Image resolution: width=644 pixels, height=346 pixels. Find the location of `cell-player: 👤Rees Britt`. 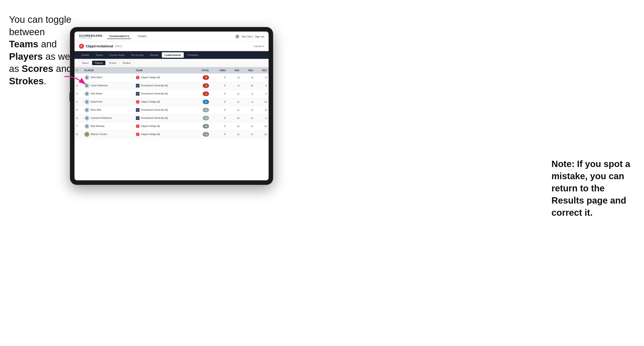

cell-player: 👤Rees Britt is located at coordinates (108, 110).